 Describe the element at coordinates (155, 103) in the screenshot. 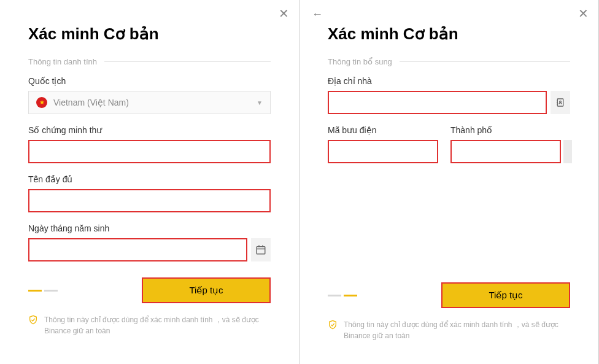

I see `nationality-value: Vietnam (Việt Nam)` at that location.